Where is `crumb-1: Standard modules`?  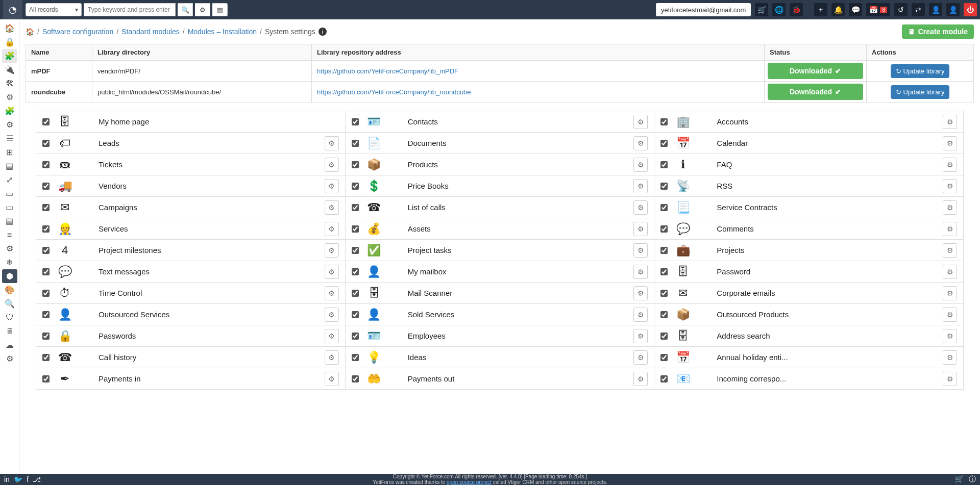 crumb-1: Standard modules is located at coordinates (151, 32).